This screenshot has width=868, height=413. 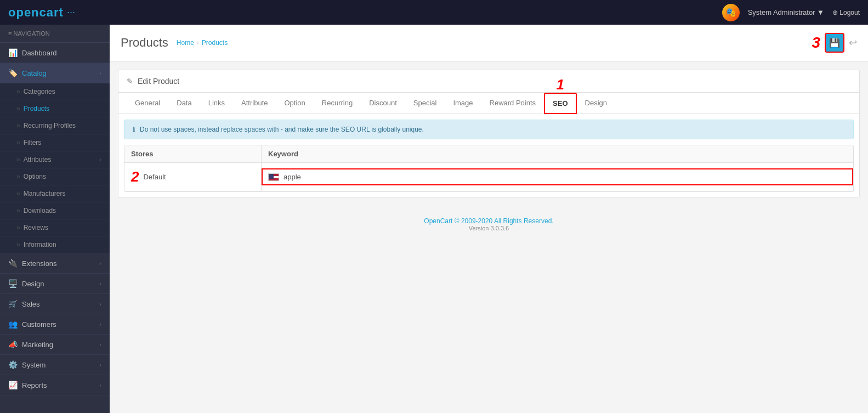 What do you see at coordinates (786, 12) in the screenshot?
I see `user-name: System Administrator ▼` at bounding box center [786, 12].